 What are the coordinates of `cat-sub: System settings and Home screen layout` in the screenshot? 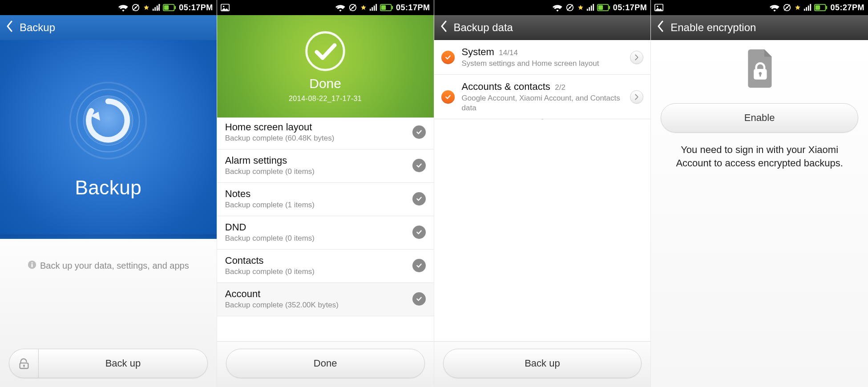 It's located at (543, 63).